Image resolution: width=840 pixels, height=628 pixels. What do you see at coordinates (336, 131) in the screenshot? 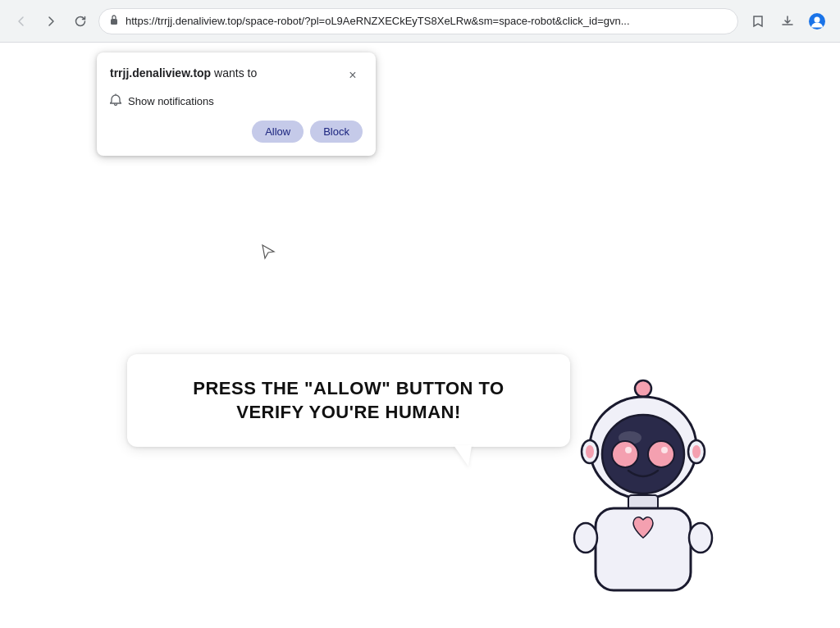
I see `block-button: Block` at bounding box center [336, 131].